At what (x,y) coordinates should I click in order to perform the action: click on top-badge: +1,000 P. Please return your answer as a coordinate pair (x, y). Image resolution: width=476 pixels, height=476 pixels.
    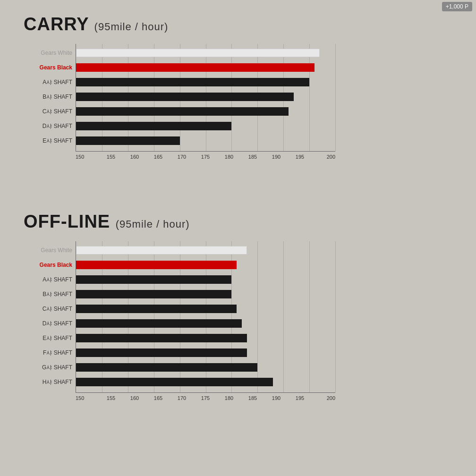
    Looking at the image, I should click on (457, 7).